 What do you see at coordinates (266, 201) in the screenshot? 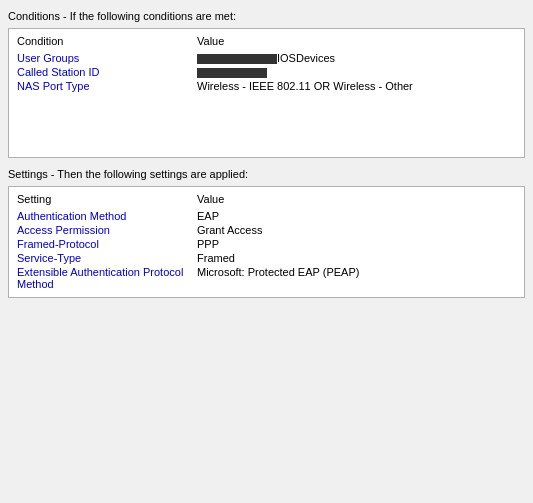
I see `settings-header-row: Setting Value` at bounding box center [266, 201].